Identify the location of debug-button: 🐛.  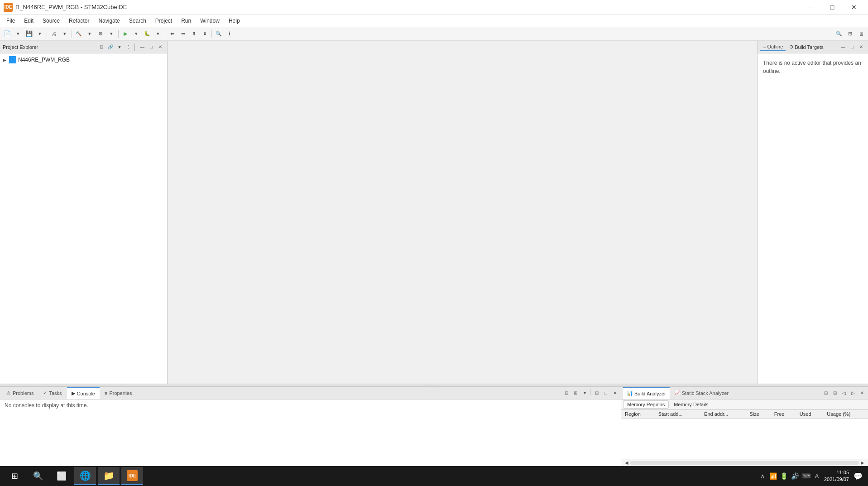
(147, 34).